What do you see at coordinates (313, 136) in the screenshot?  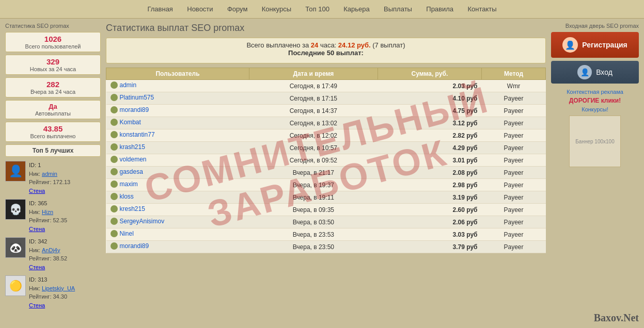 I see `date-cell: Сегодня, в 12:02` at bounding box center [313, 136].